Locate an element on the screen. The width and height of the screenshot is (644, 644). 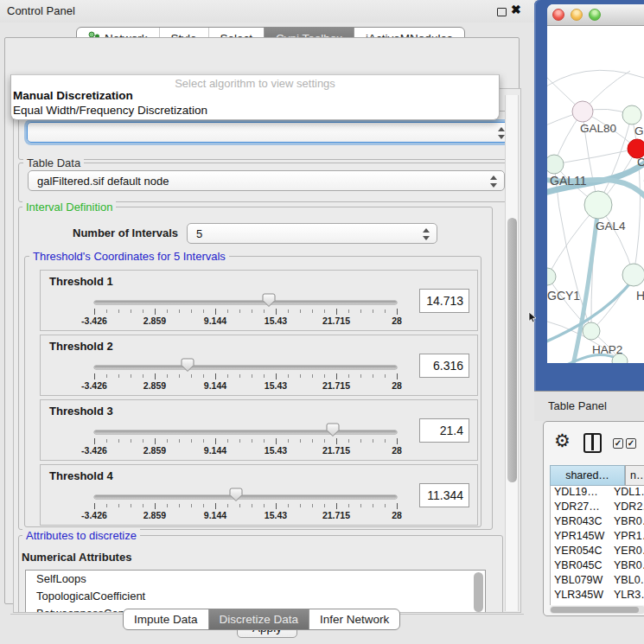
tick-label: 15.43 is located at coordinates (276, 386).